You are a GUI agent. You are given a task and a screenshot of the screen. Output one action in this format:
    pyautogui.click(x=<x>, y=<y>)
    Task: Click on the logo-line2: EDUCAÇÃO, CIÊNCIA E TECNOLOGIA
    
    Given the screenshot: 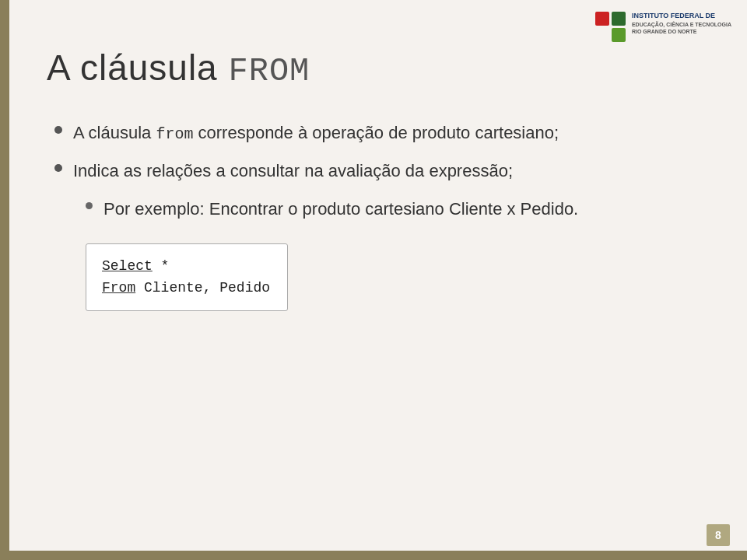 What is the action you would take?
    pyautogui.click(x=682, y=25)
    